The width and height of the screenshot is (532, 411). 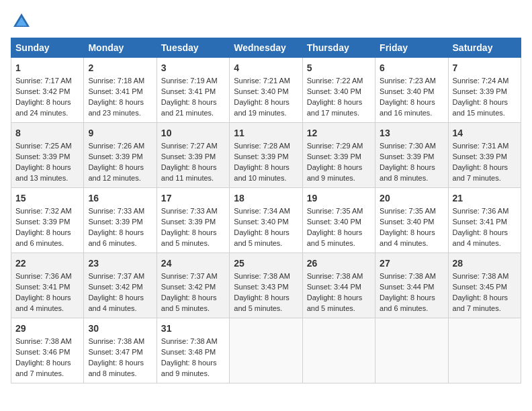 I want to click on sunrise: Sunrise: 7:24 AM, so click(x=481, y=81).